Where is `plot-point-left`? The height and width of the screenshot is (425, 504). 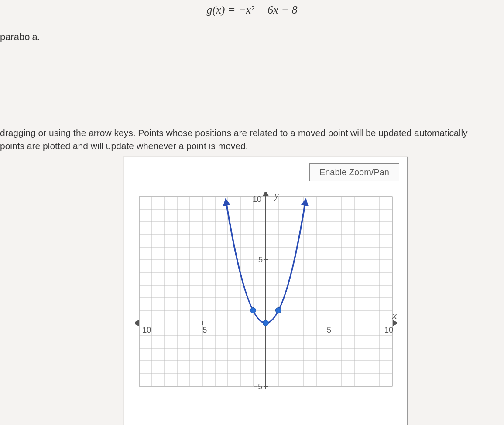 plot-point-left is located at coordinates (253, 310).